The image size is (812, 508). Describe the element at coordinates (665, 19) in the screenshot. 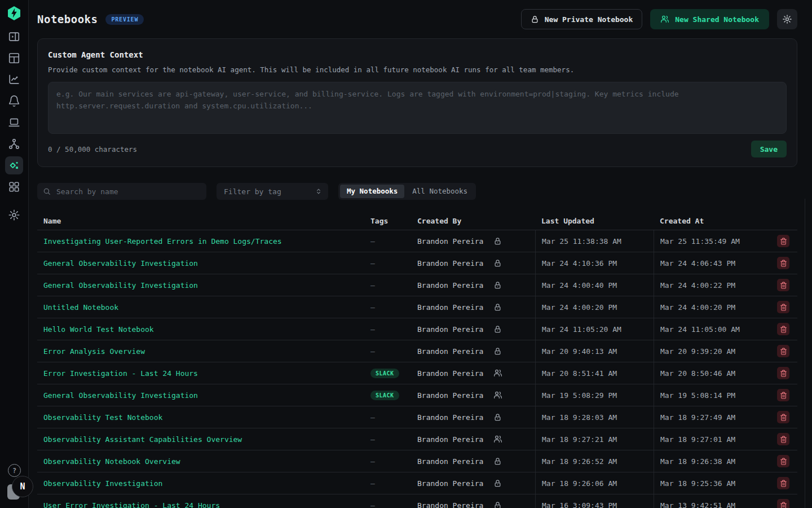

I see `users-icon` at that location.